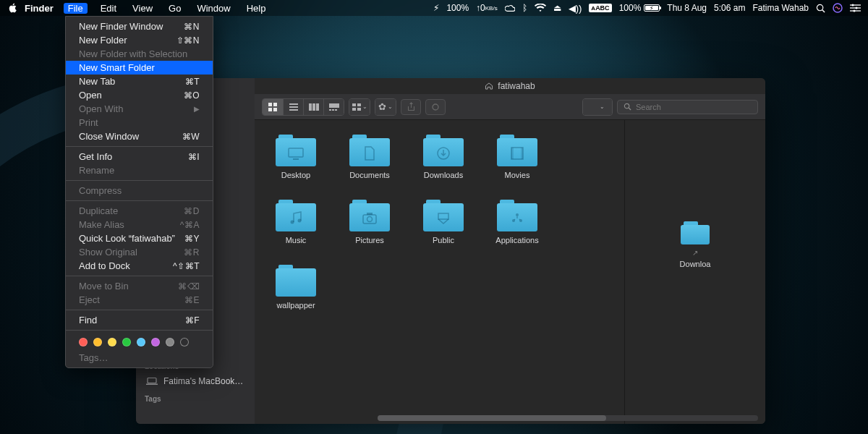 The height and width of the screenshot is (434, 868). What do you see at coordinates (213, 9) in the screenshot?
I see `menu-window: Window` at bounding box center [213, 9].